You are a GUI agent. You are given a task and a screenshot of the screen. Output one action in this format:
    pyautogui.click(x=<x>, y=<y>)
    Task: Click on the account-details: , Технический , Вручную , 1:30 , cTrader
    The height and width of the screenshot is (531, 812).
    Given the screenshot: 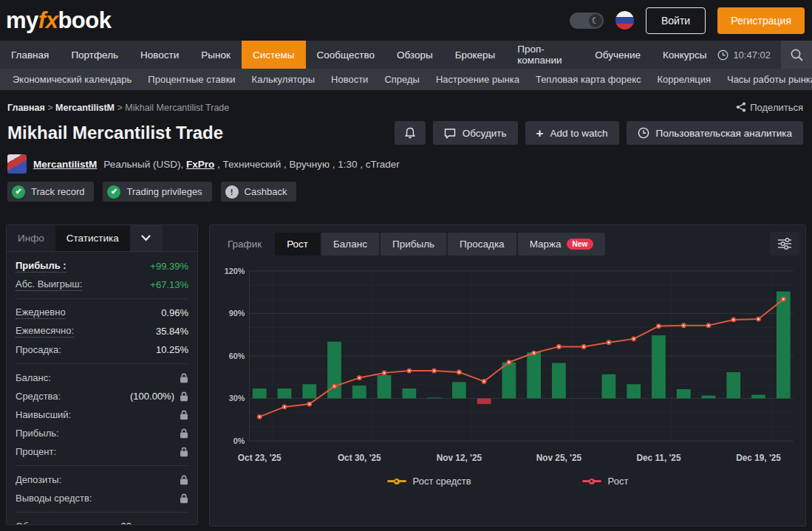 What is the action you would take?
    pyautogui.click(x=307, y=164)
    